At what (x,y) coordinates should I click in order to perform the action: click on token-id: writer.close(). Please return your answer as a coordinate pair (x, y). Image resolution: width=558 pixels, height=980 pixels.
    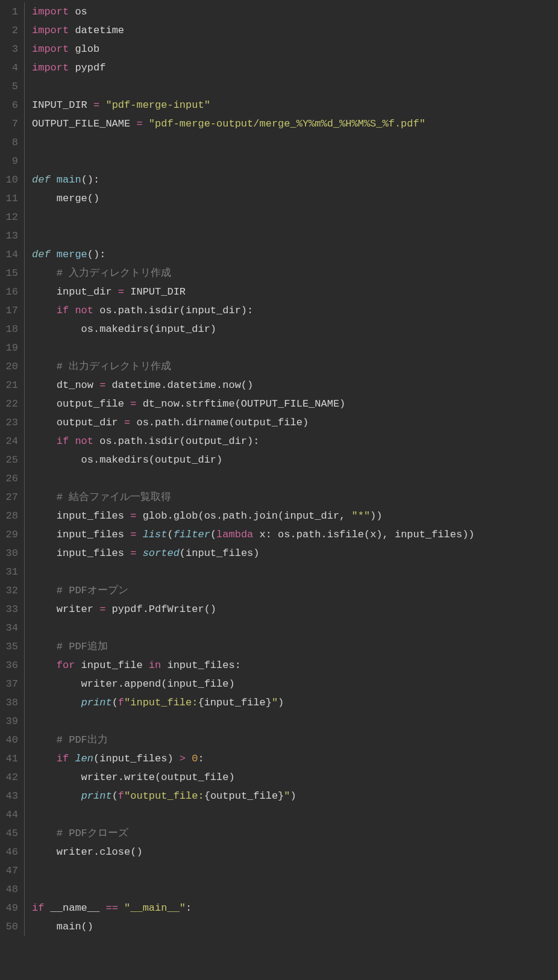
    Looking at the image, I should click on (87, 852).